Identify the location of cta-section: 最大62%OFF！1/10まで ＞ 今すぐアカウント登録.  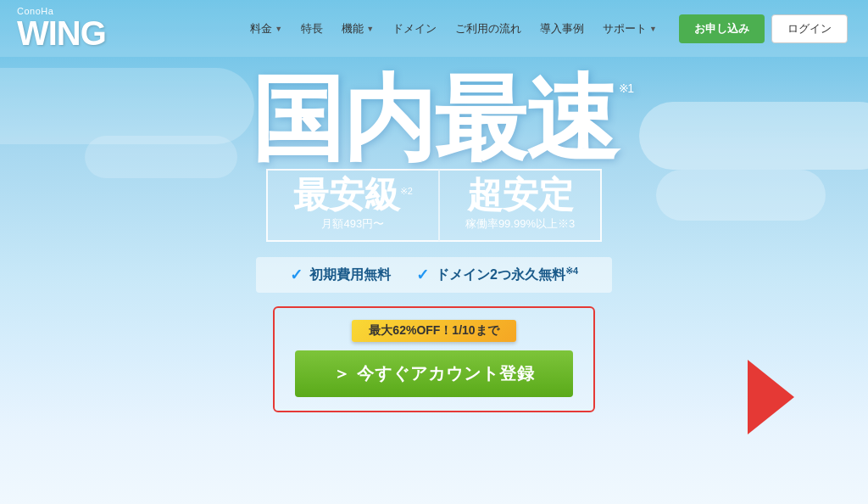
(434, 360).